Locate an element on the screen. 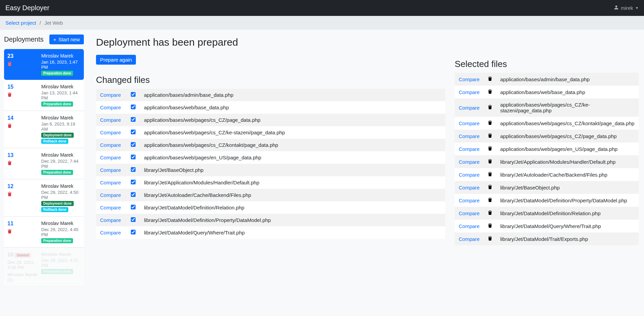 The image size is (644, 316). changed-file-row: Compare library/Jet/DataModel/Definition… is located at coordinates (270, 208).